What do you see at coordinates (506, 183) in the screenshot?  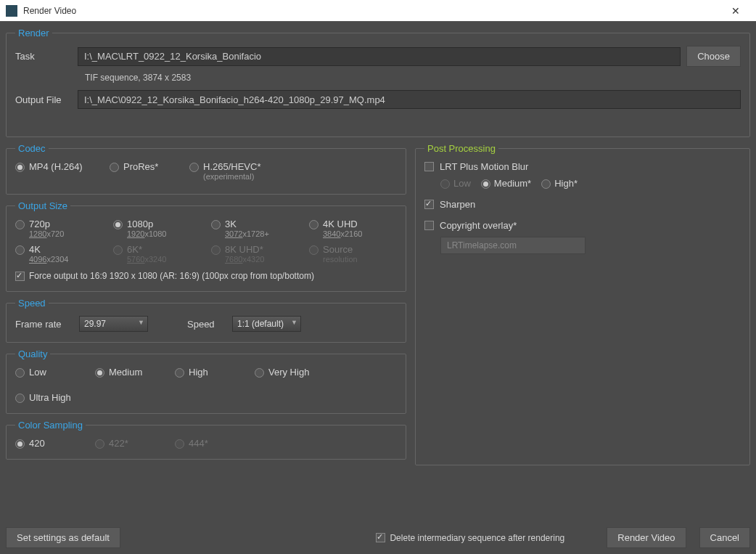 I see `mb-medium: Medium*` at bounding box center [506, 183].